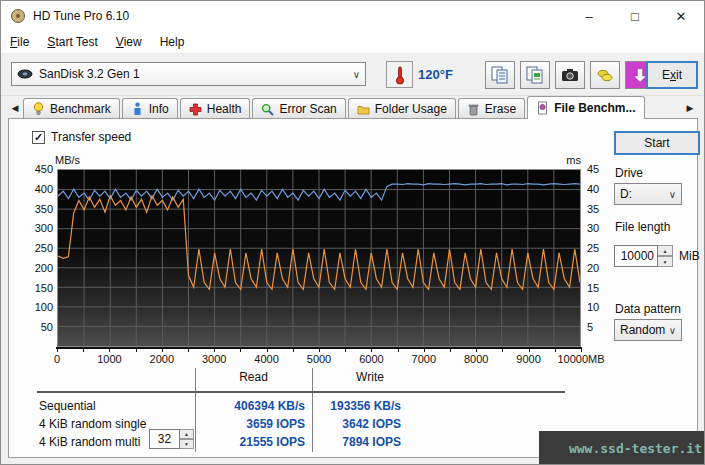  I want to click on row-label-random-single: 4 KiB random single, so click(92, 424).